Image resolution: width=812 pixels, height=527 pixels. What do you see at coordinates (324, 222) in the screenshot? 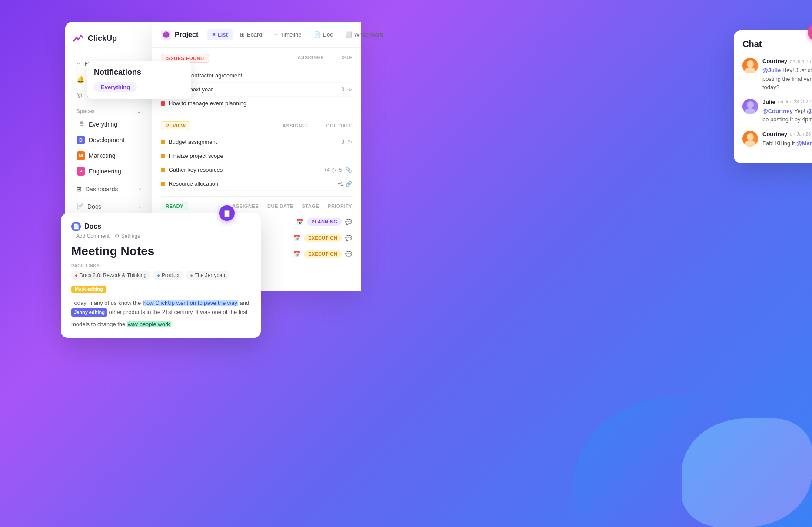
I see `stage-badge-planning: PLANNING` at bounding box center [324, 222].